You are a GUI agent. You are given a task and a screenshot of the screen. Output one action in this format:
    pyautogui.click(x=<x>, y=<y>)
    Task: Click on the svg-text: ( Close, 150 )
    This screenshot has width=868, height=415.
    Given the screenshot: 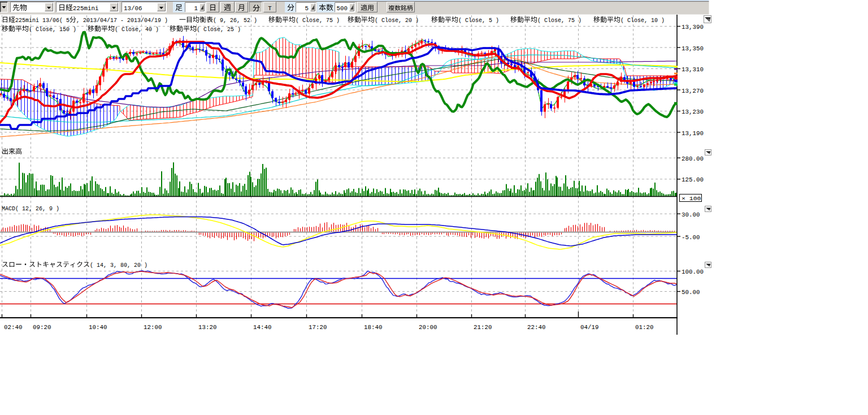 What is the action you would take?
    pyautogui.click(x=53, y=29)
    